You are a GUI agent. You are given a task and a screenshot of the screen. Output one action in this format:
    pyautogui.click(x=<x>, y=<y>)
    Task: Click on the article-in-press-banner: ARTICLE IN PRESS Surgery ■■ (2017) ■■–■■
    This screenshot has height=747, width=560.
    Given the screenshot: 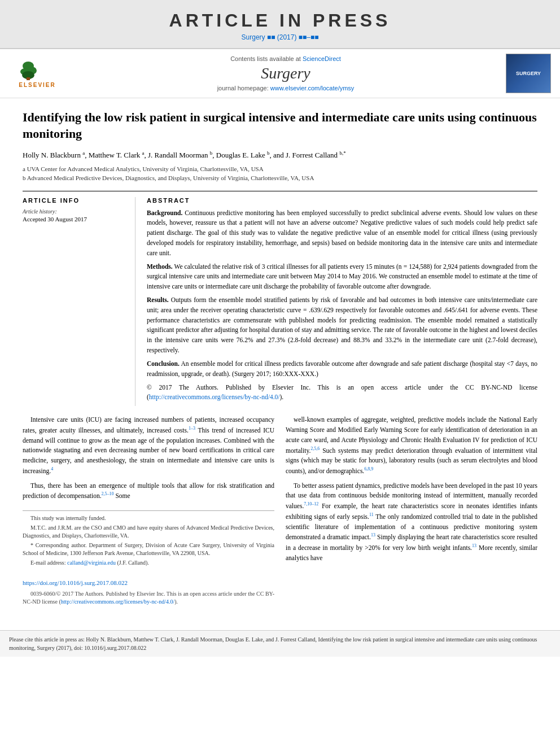 What is the action you would take?
    pyautogui.click(x=280, y=25)
    